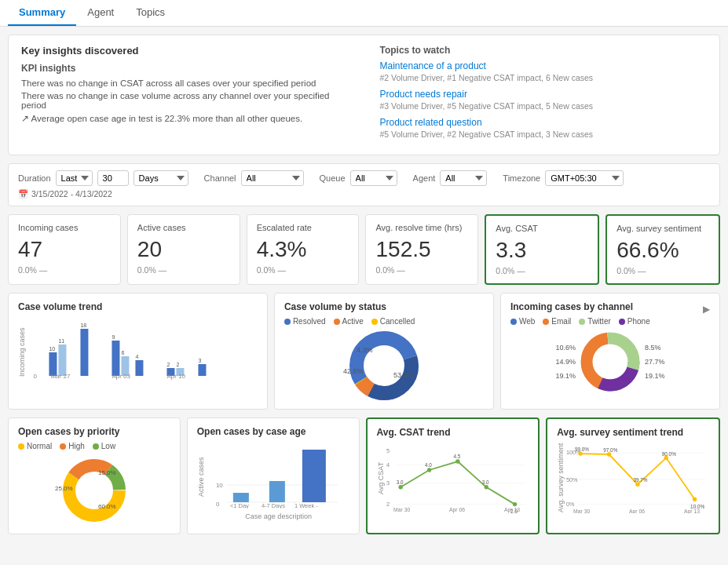 The height and width of the screenshot is (565, 728). What do you see at coordinates (104, 178) in the screenshot?
I see `duration-filter: Duration Last Days` at bounding box center [104, 178].